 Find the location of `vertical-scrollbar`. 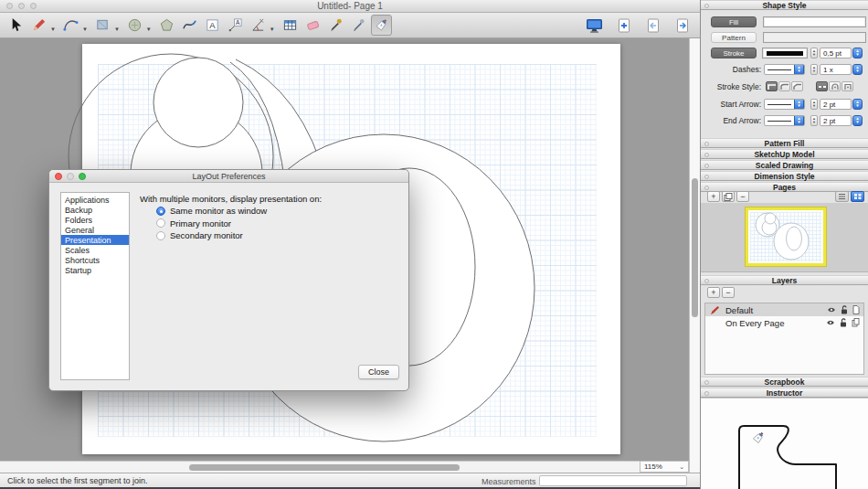

vertical-scrollbar is located at coordinates (694, 256).